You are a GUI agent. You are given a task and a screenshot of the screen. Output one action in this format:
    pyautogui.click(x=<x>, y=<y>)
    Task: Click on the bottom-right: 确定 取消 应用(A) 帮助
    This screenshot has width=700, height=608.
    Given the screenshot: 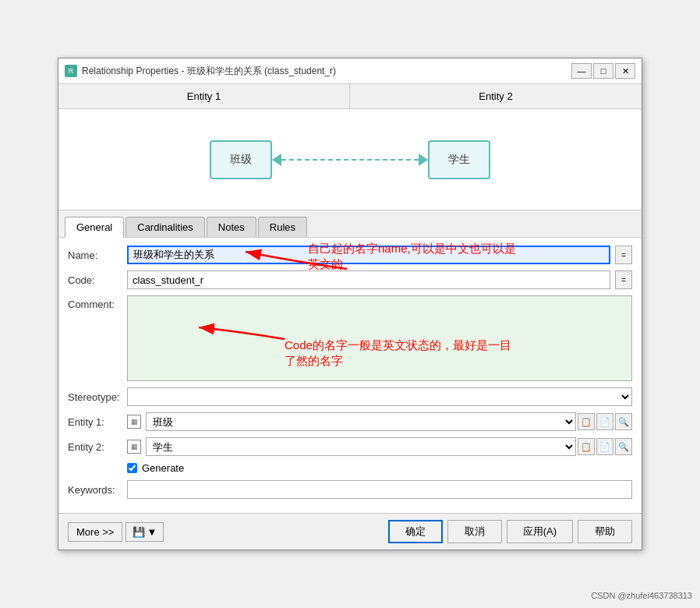 What is the action you would take?
    pyautogui.click(x=510, y=532)
    